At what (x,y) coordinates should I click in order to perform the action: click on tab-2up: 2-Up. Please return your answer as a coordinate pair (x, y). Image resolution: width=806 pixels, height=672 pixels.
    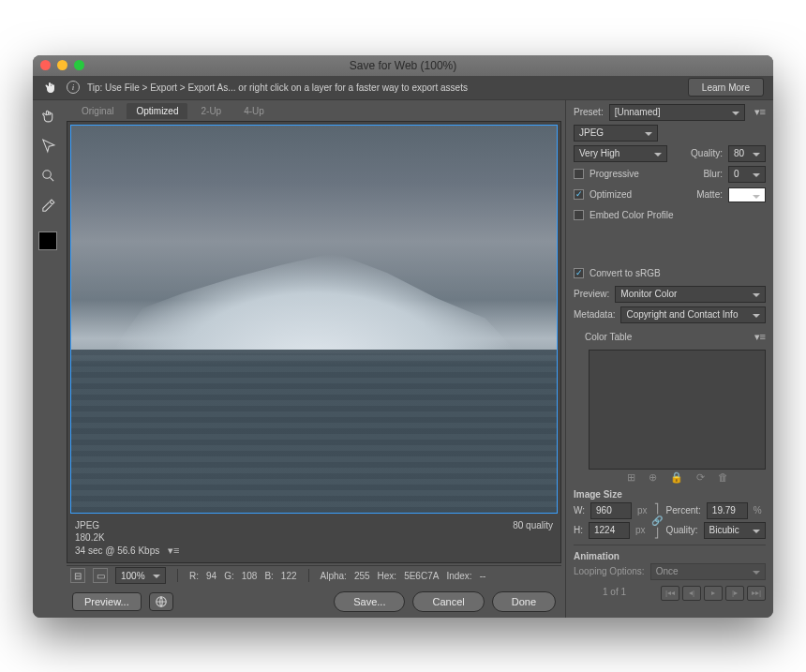
    Looking at the image, I should click on (211, 111).